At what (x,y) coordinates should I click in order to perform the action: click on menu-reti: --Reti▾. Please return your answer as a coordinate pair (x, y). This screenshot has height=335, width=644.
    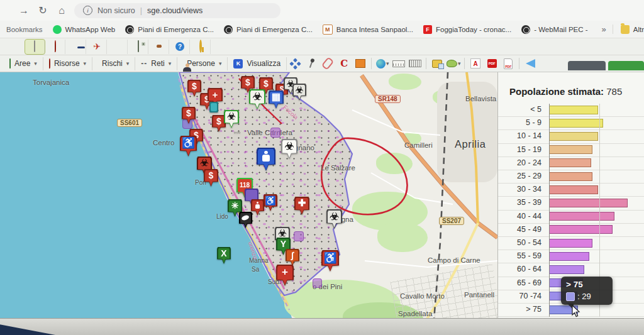
    Looking at the image, I should click on (156, 64).